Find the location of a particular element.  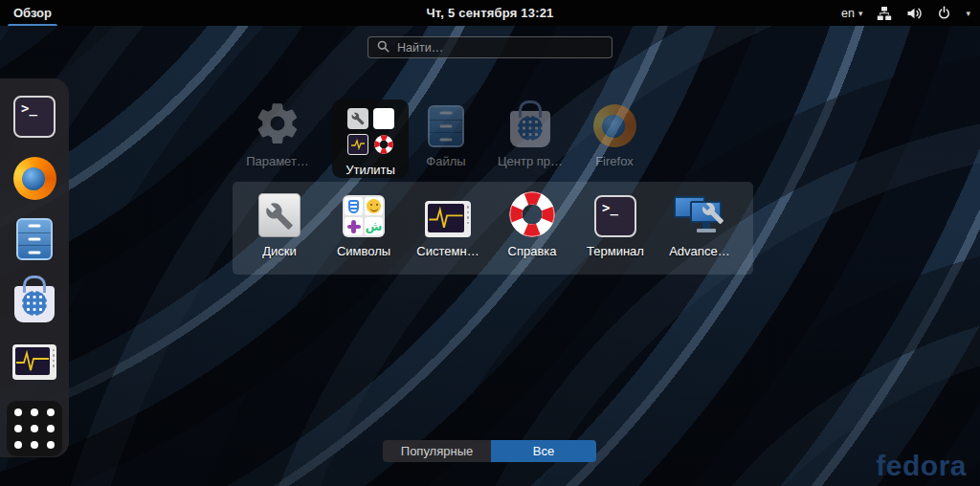

apps-grid-icon is located at coordinates (34, 429).